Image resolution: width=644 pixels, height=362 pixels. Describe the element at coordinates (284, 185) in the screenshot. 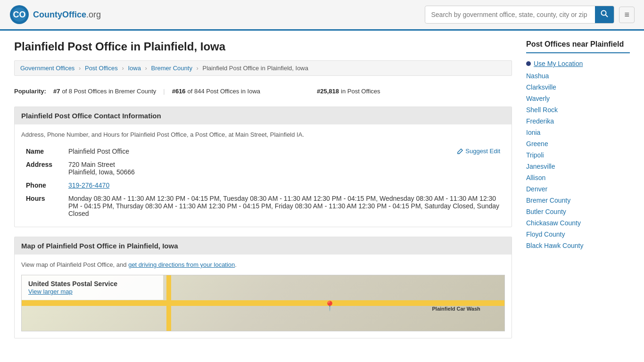

I see `phone-value: 319-276-4470` at that location.